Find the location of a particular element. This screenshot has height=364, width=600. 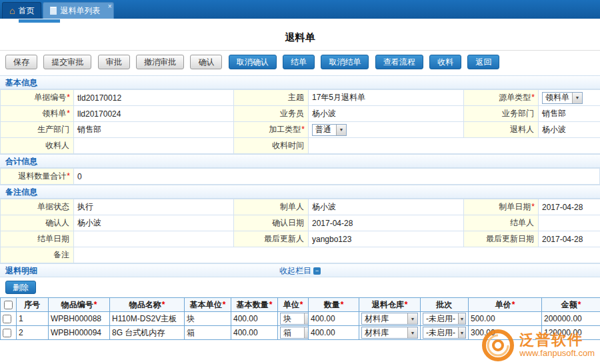

salesman-label: 业务员 is located at coordinates (271, 114).